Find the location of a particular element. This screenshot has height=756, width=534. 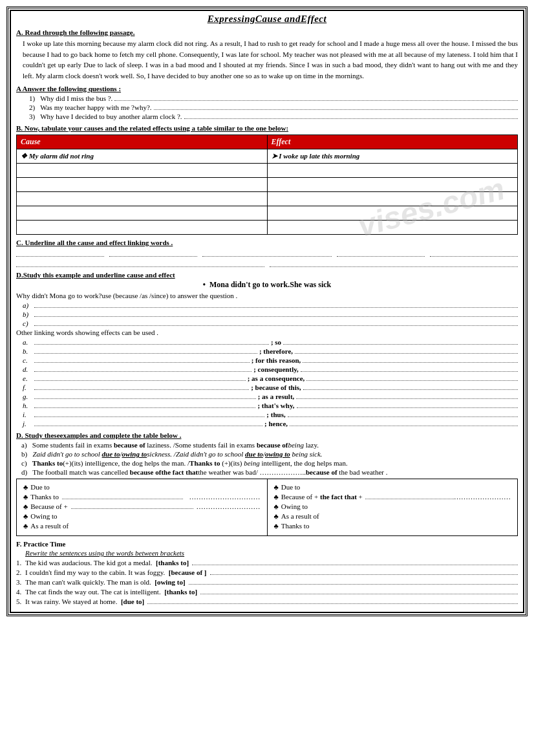

table-d: ♣ Due to ♣ Thanks to ………………………… ♣ Becaus… is located at coordinates (267, 507).